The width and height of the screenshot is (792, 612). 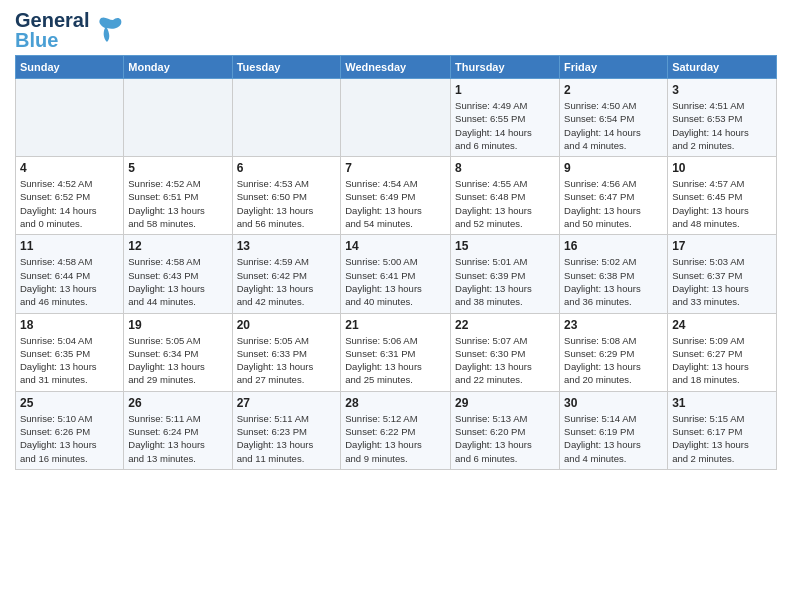 What do you see at coordinates (506, 68) in the screenshot?
I see `weekday-header-thursday: Thursday` at bounding box center [506, 68].